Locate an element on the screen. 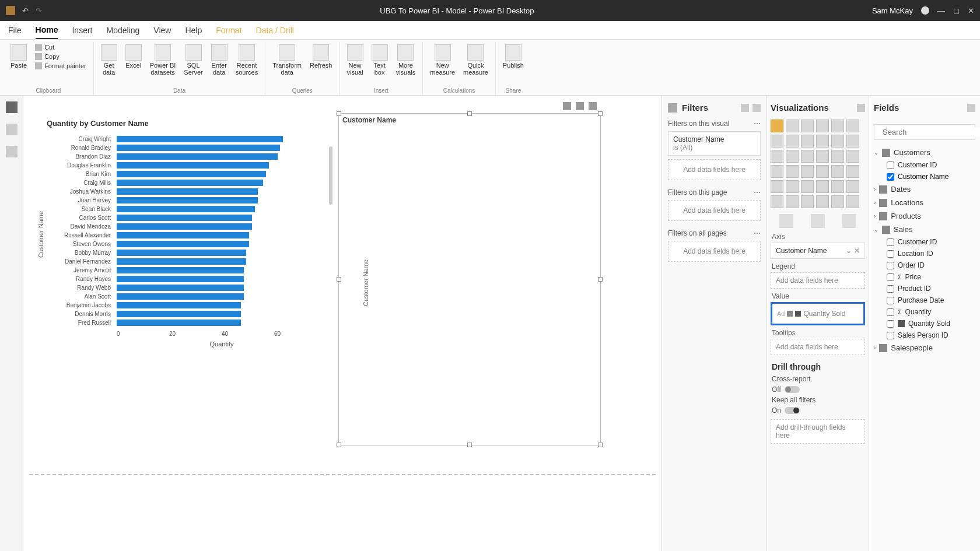 This screenshot has height=551, width=980. fields-search is located at coordinates (925, 132).